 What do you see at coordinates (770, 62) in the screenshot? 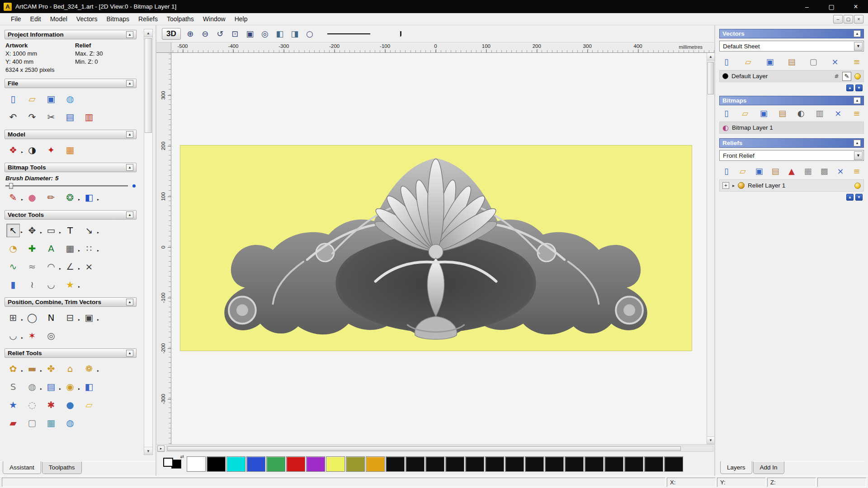
I see `save-vectors-icon: ▣` at bounding box center [770, 62].